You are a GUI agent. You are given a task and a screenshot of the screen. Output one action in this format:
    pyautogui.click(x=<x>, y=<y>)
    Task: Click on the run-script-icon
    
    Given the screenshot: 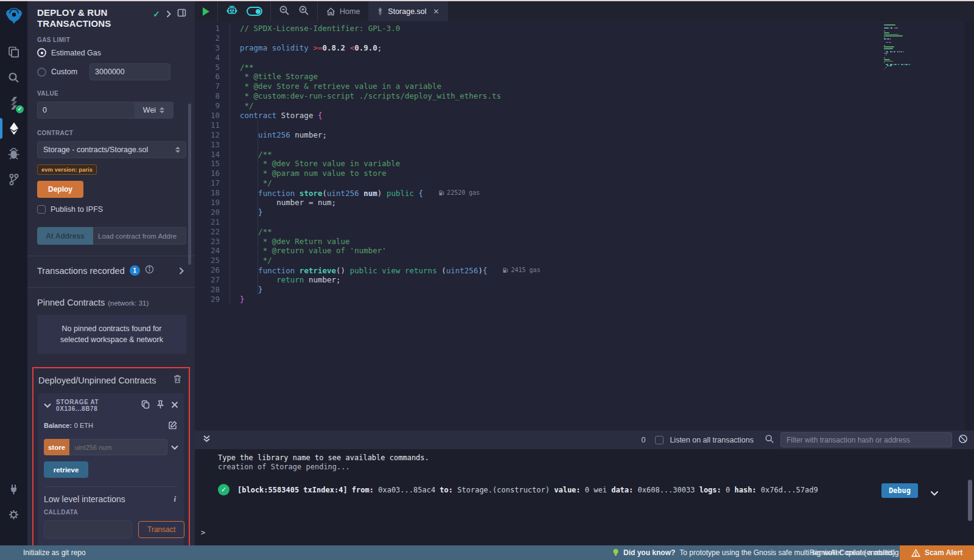 What is the action you would take?
    pyautogui.click(x=206, y=12)
    